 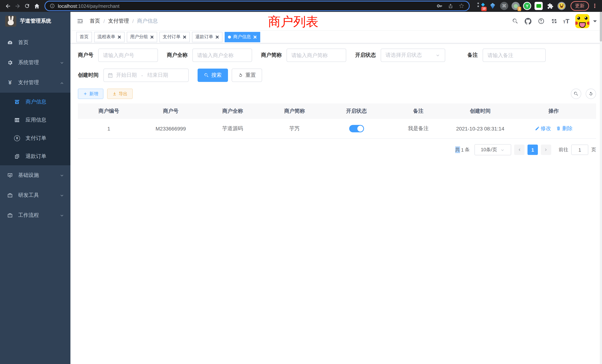 I want to click on sidebar-item-app-info: 应用信息, so click(x=35, y=120).